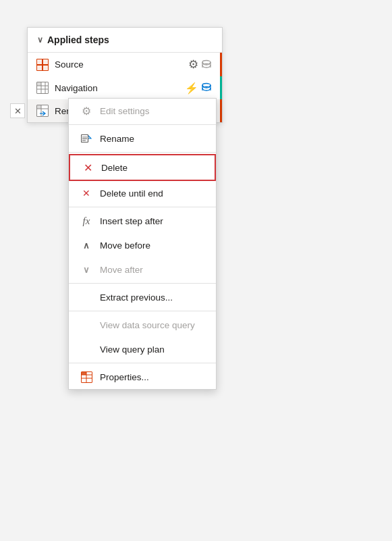 Image resolution: width=392 pixels, height=541 pixels. I want to click on applied-steps-panel: ∨ Applied steps Source, so click(125, 75).